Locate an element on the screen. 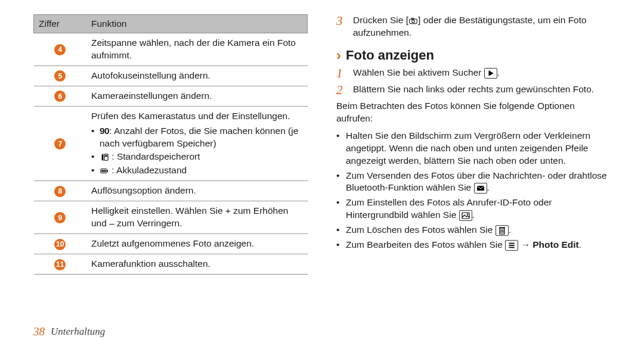 This screenshot has width=644, height=349. photo-count-icon: 90 is located at coordinates (104, 131).